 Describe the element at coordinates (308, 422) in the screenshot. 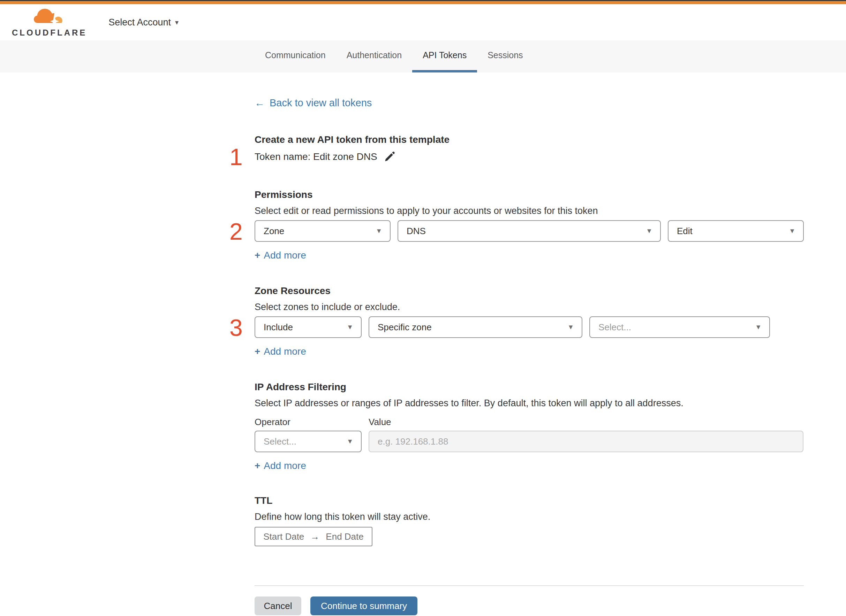

I see `operator-label: Operator` at that location.